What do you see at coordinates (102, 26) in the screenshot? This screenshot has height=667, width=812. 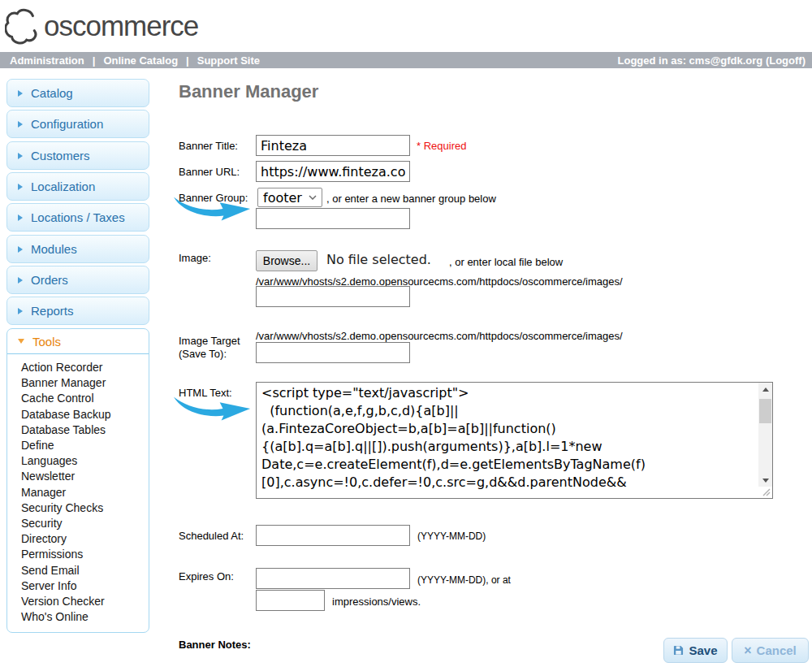 I see `logo: oscommerce` at bounding box center [102, 26].